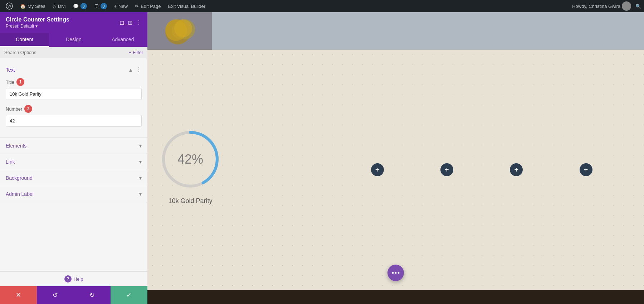  What do you see at coordinates (187, 6) in the screenshot?
I see `exit-builder-label: Exit Visual Builder` at bounding box center [187, 6].